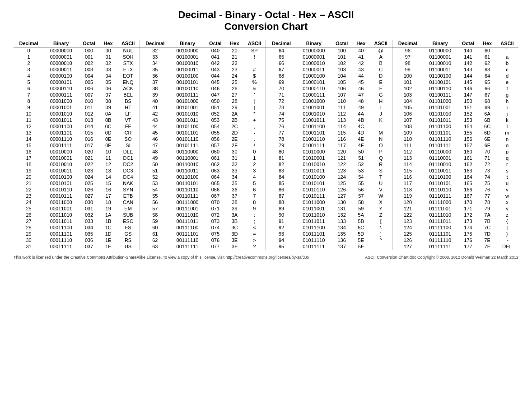  Describe the element at coordinates (281, 63) in the screenshot. I see `table-cell: 66` at that location.